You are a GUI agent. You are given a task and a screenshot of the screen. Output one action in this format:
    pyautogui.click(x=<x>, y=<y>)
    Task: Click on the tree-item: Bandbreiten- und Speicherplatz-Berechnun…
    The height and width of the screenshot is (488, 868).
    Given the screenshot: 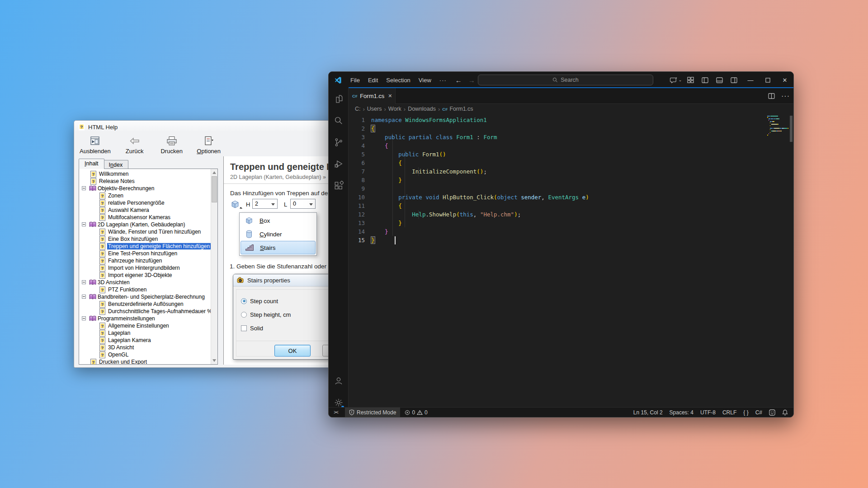 What is the action you would take?
    pyautogui.click(x=145, y=297)
    